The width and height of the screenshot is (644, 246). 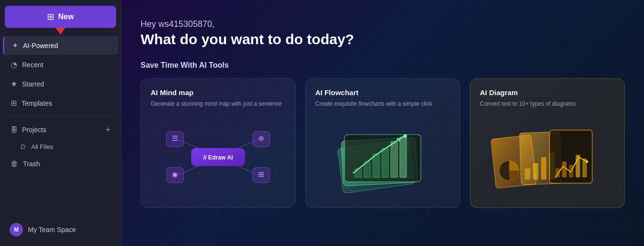 What do you see at coordinates (13, 103) in the screenshot?
I see `templates-icon: ⊞` at bounding box center [13, 103].